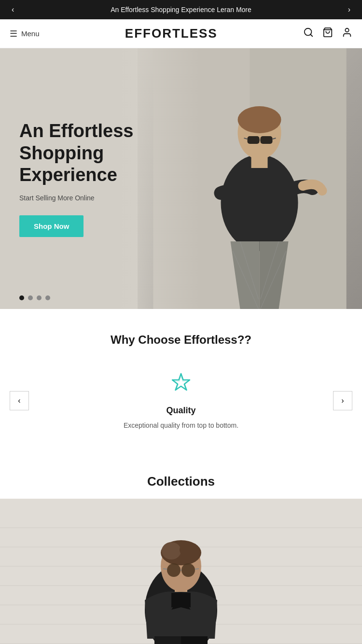 The width and height of the screenshot is (362, 644). I want to click on user-icon, so click(347, 34).